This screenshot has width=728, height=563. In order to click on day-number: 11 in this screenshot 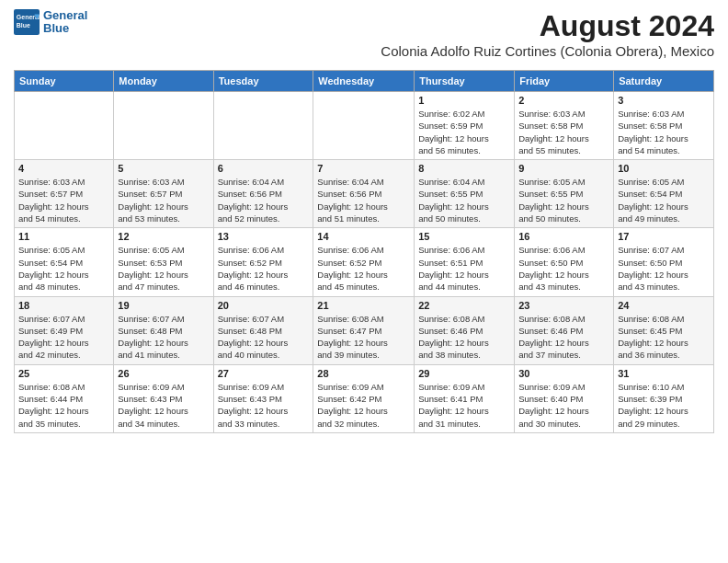, I will do `click(64, 236)`.